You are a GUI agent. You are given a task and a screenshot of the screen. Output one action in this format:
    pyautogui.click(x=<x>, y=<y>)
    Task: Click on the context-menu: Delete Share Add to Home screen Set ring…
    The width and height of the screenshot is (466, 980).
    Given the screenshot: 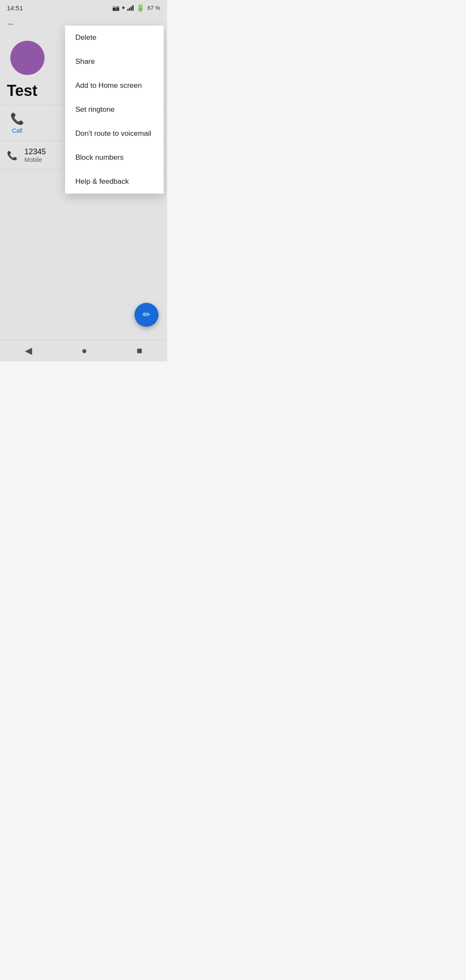 What is the action you would take?
    pyautogui.click(x=114, y=110)
    